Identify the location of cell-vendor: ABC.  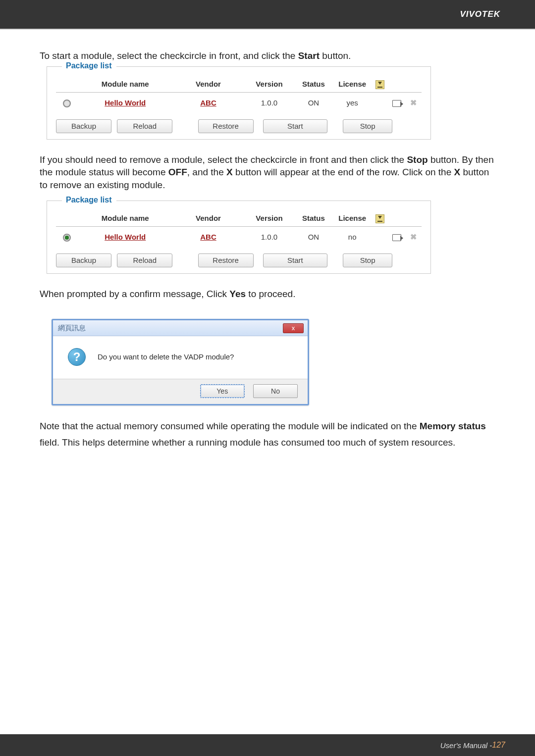
(208, 102).